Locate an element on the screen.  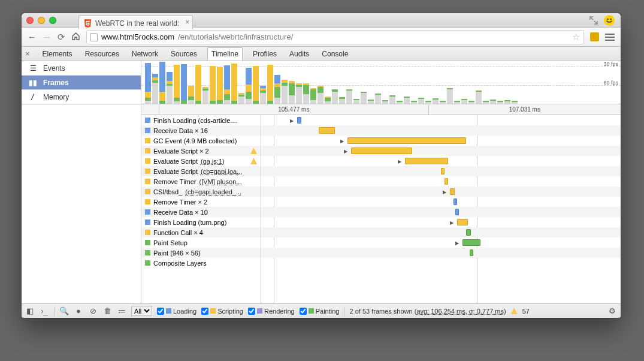
warning-count: 57 is located at coordinates (526, 311).